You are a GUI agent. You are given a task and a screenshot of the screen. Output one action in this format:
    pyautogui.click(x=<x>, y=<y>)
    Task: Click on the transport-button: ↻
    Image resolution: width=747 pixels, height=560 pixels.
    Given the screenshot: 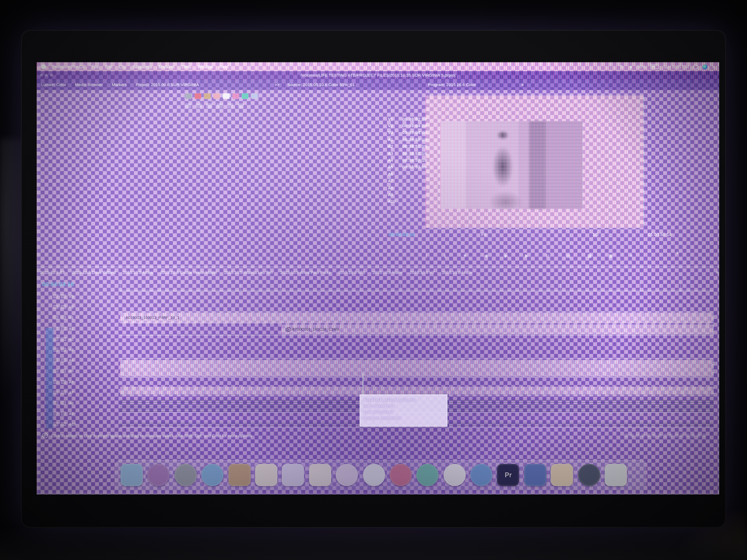 What is the action you would take?
    pyautogui.click(x=547, y=256)
    